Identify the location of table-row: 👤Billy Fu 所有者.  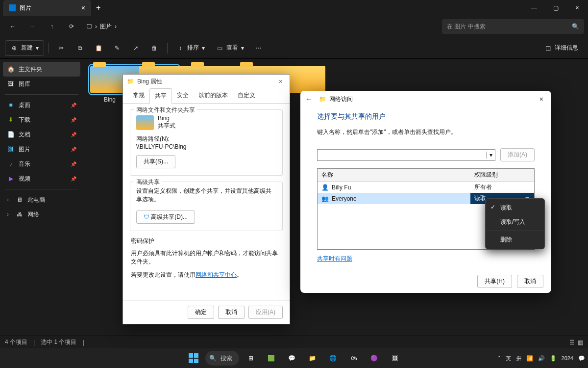
(426, 187).